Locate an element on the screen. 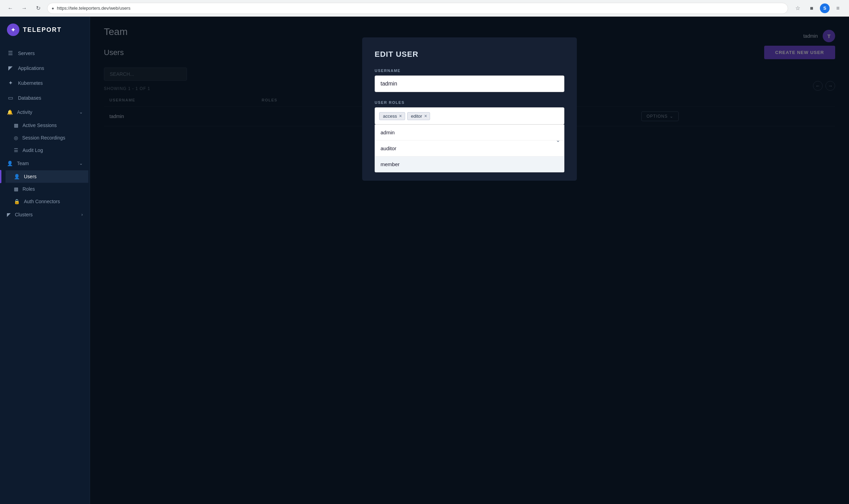 The width and height of the screenshot is (849, 504). sidebar-logo: ✦ TELEPORT is located at coordinates (45, 30).